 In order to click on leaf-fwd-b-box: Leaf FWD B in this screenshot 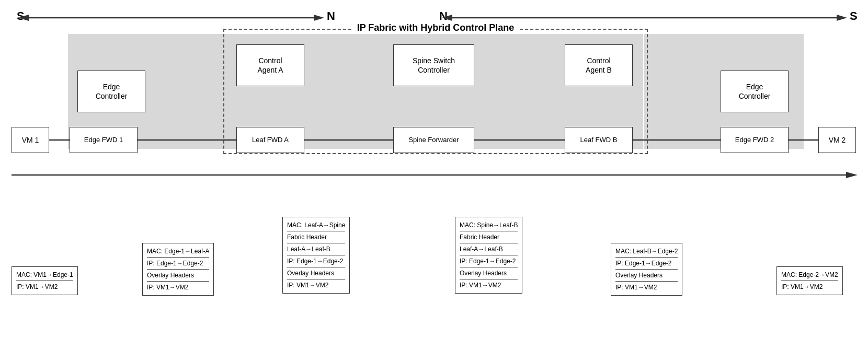, I will do `click(599, 140)`.